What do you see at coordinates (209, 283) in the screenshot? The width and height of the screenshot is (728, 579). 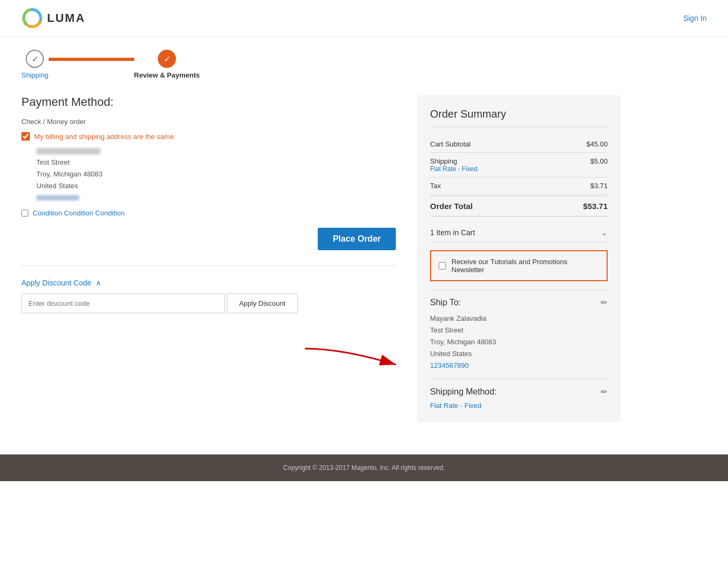 I see `discount-toggle: Apply Discount Code ∧` at bounding box center [209, 283].